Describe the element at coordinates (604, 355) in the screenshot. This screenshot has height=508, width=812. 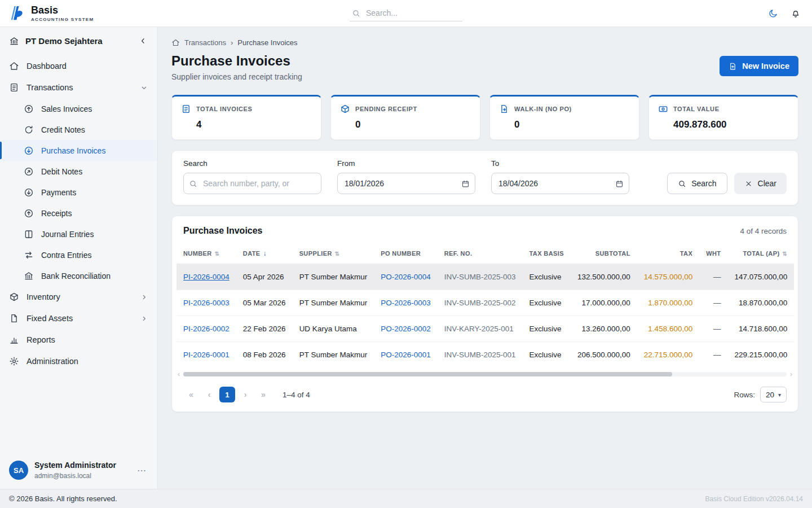
I see `cell-subtotal: 206.500.000,00` at that location.